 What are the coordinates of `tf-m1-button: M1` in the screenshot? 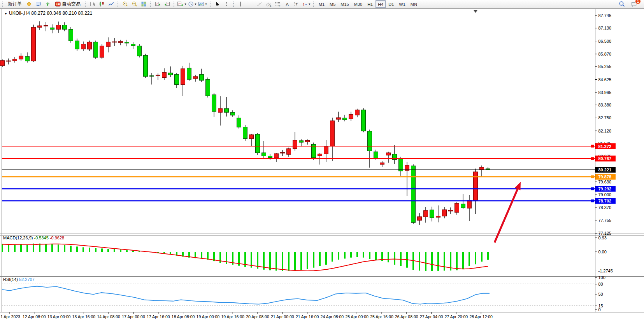 It's located at (321, 4).